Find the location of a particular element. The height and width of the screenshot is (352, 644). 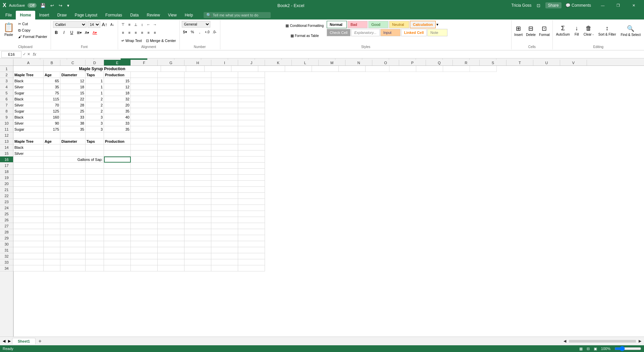

cell-a13: Maple Tree is located at coordinates (29, 141).